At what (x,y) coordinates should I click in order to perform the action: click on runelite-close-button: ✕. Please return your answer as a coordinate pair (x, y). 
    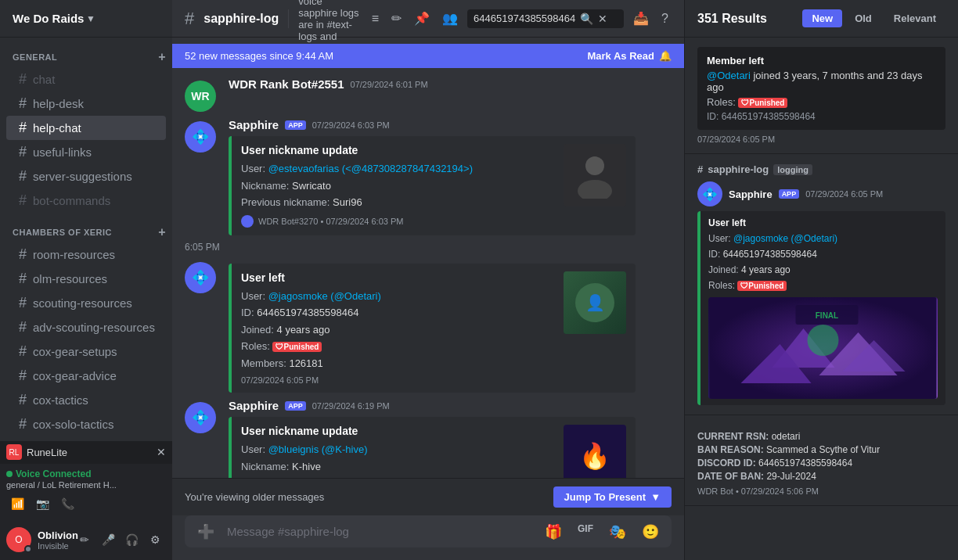
    Looking at the image, I should click on (161, 452).